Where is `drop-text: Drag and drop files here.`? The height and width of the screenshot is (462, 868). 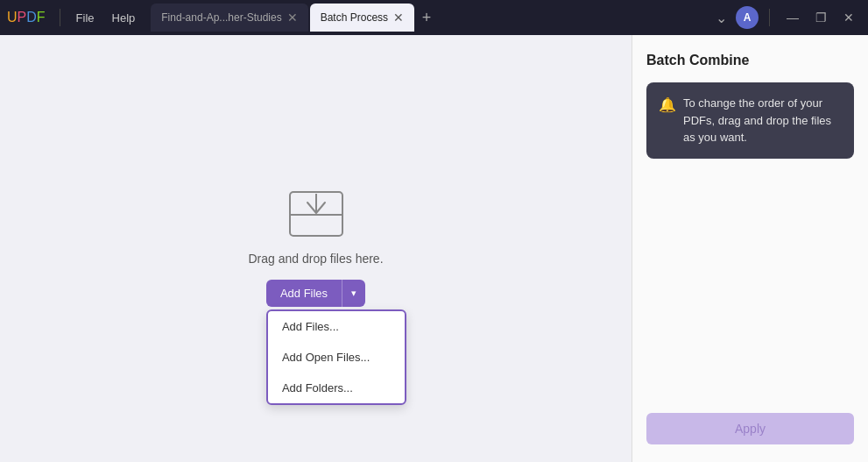
drop-text: Drag and drop files here. is located at coordinates (315, 259).